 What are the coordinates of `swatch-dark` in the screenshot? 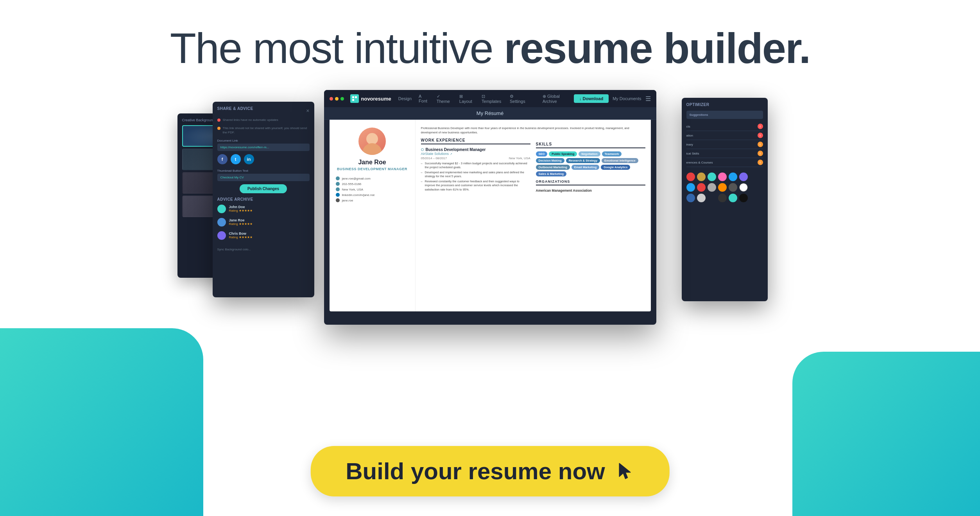 It's located at (733, 187).